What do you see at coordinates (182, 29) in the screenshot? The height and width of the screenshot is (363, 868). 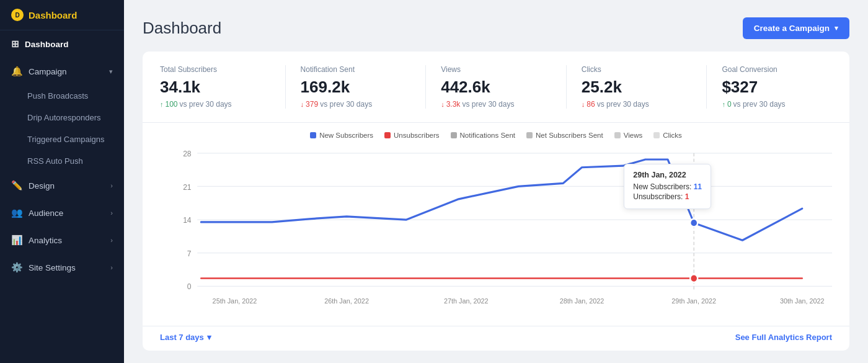 I see `page-title: Dashboard` at bounding box center [182, 29].